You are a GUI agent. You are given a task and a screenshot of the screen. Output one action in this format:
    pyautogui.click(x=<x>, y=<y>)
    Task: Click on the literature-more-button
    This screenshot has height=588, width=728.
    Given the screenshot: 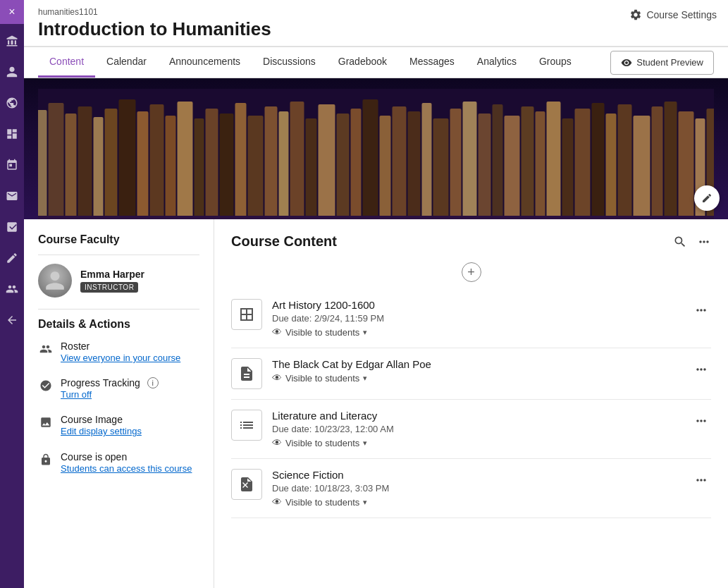 What is the action you would take?
    pyautogui.click(x=701, y=421)
    